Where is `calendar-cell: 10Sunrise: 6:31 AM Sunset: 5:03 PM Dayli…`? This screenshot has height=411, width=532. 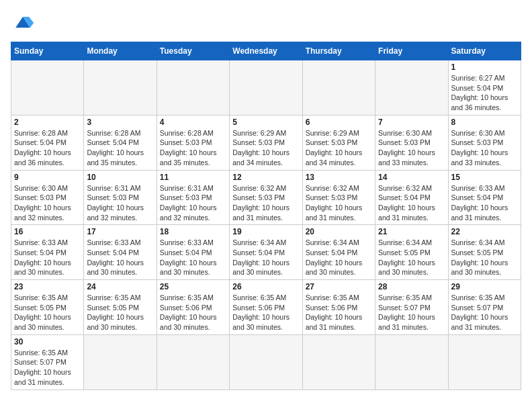 calendar-cell: 10Sunrise: 6:31 AM Sunset: 5:03 PM Dayli… is located at coordinates (120, 197).